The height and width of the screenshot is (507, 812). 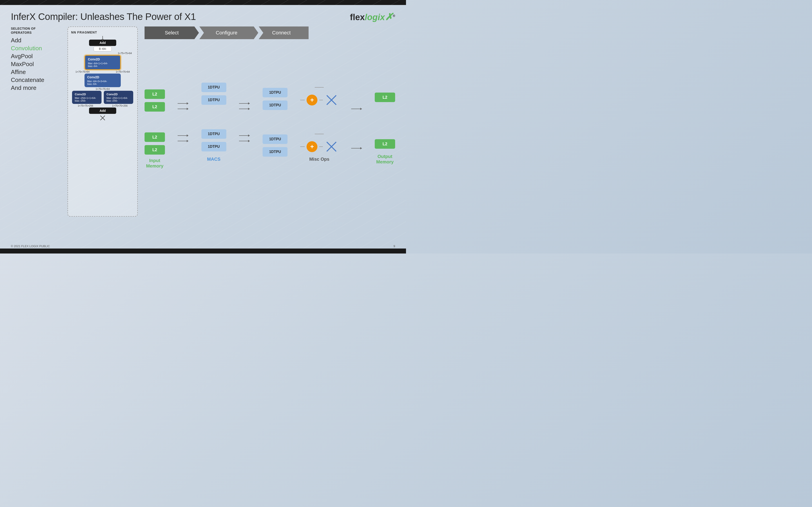 I want to click on top-bar, so click(x=203, y=3).